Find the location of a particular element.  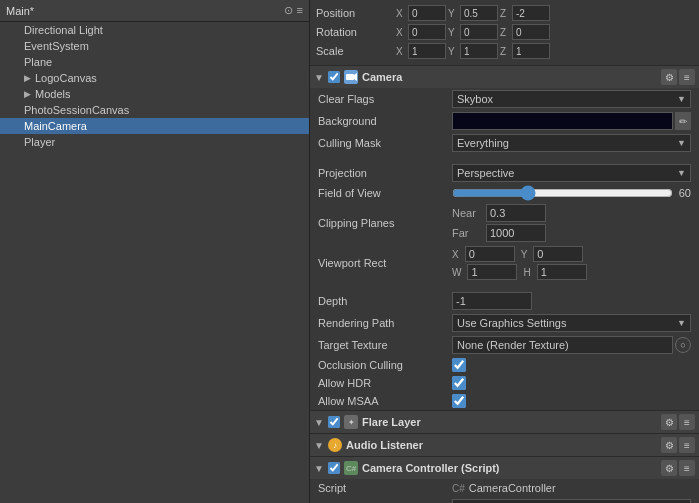

script-title: Camera Controller (Script) is located at coordinates (510, 468).